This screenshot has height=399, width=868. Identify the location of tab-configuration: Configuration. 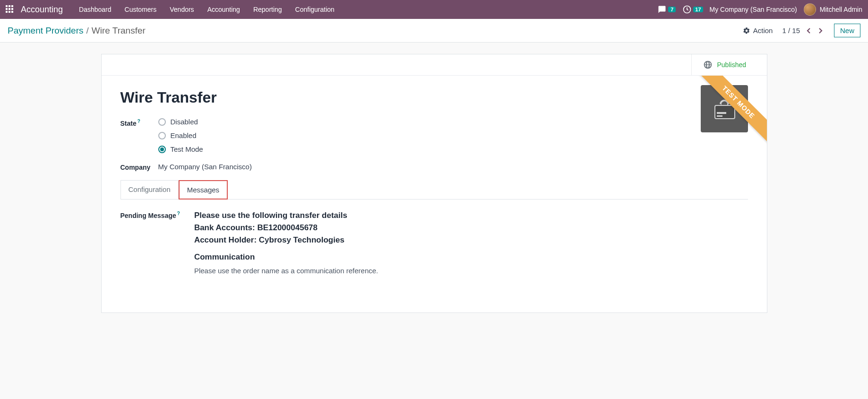
(149, 190).